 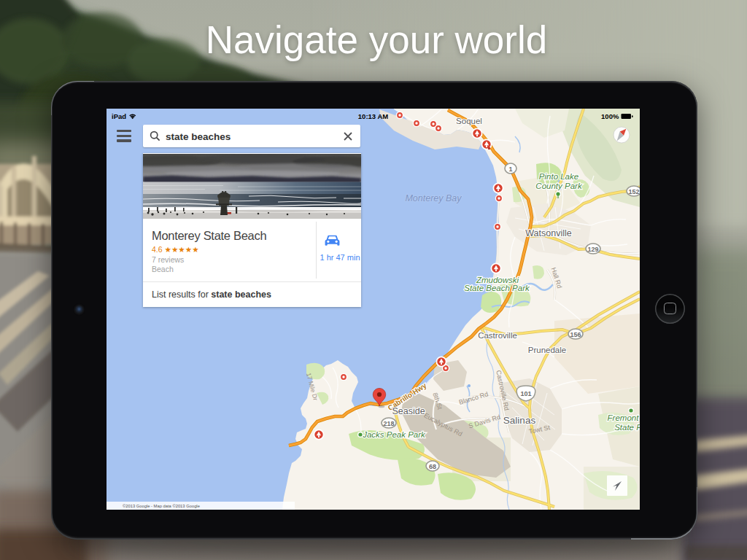 What do you see at coordinates (161, 506) in the screenshot?
I see `svg-text:©2013 Google - Map data ©2013: ©2013 Google - Map data ©2013 Google` at bounding box center [161, 506].